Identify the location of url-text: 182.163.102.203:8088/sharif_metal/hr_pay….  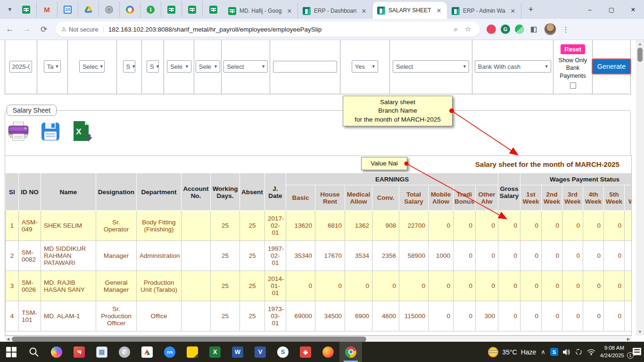
(277, 29).